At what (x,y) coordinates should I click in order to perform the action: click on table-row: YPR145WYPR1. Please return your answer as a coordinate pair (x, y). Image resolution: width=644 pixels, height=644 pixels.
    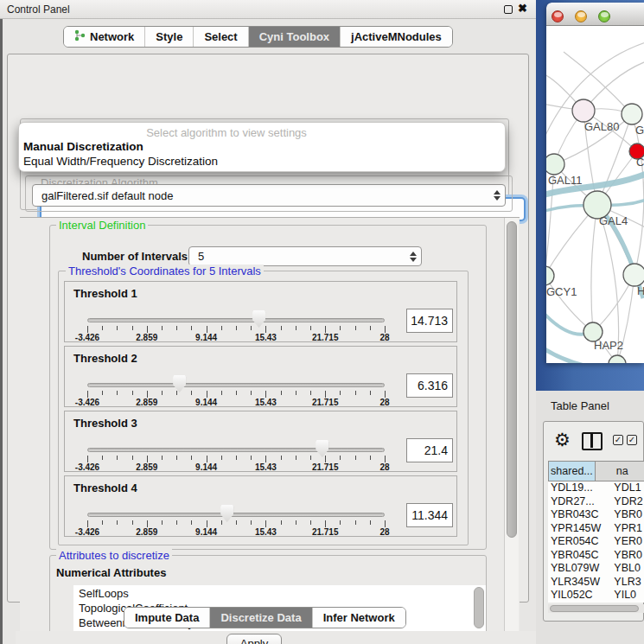
    Looking at the image, I should click on (596, 529).